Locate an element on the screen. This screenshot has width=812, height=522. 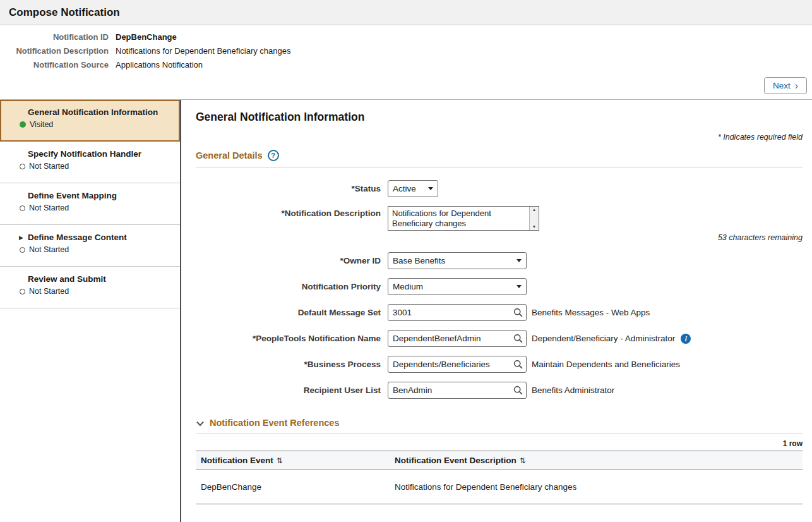
status-label: *Status is located at coordinates (292, 188).